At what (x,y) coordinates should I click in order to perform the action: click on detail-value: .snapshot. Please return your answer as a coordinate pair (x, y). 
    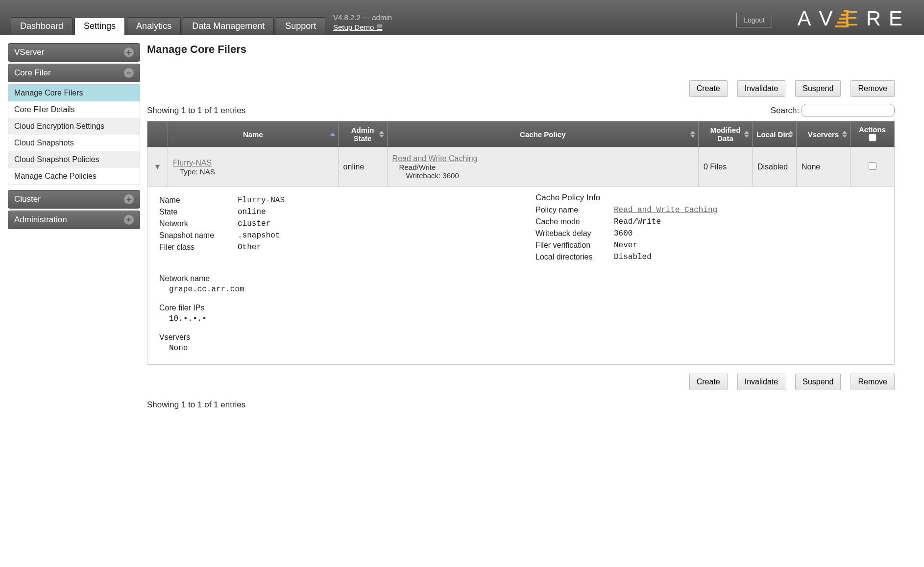
    Looking at the image, I should click on (259, 236).